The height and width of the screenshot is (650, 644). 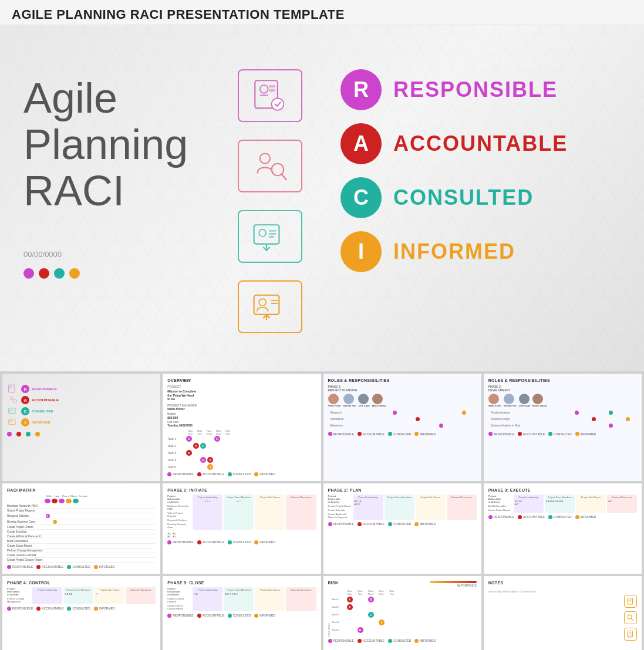 I want to click on mx-row6: Create Schedule, so click(x=81, y=532).